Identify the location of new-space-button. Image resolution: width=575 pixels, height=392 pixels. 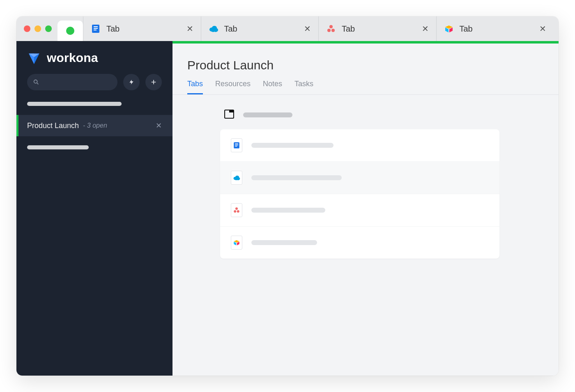
(154, 82).